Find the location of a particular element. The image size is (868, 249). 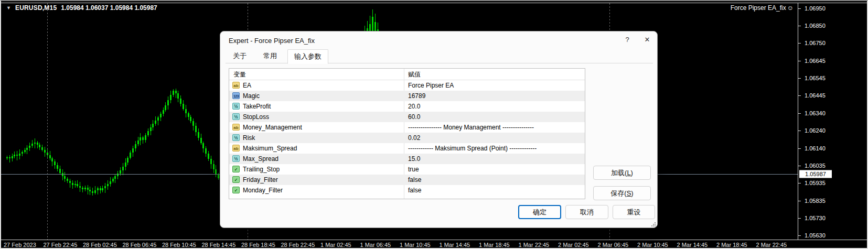

param-row-Money_Management: abMoney_Management---------------- Money… is located at coordinates (407, 127).